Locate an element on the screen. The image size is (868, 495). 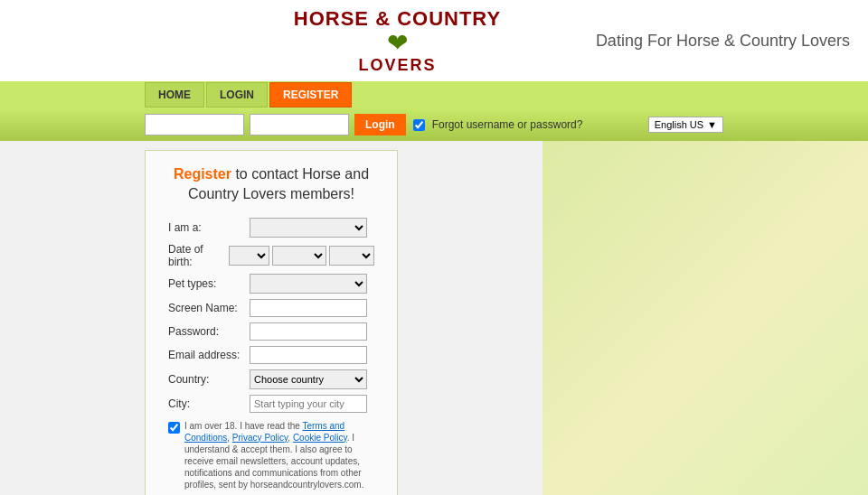
screen-name-label: Screen Name: is located at coordinates (209, 308).